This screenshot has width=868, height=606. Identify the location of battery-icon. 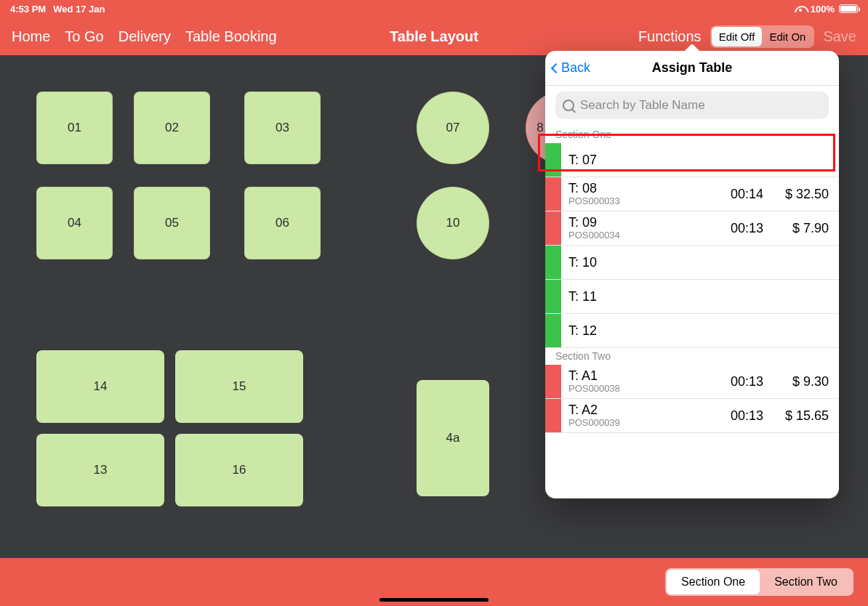
(848, 9).